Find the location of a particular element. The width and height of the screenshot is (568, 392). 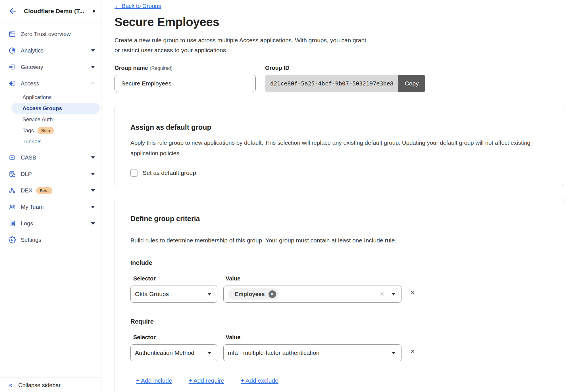

sidebar-item-dlp: DLP is located at coordinates (51, 174).